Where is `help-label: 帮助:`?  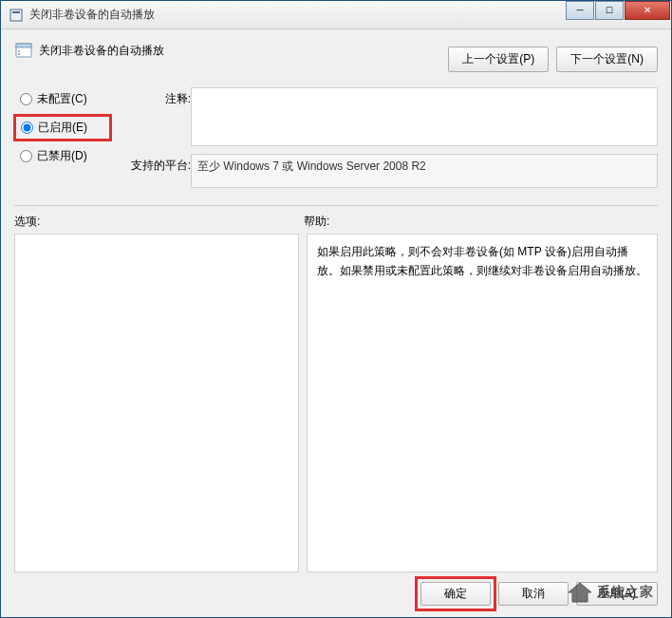 help-label: 帮助: is located at coordinates (317, 222).